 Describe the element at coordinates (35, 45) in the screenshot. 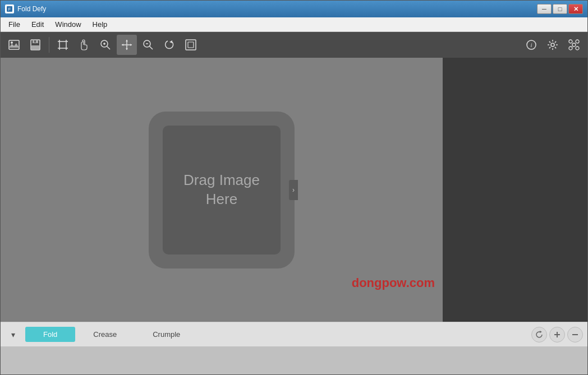

I see `save-button` at that location.